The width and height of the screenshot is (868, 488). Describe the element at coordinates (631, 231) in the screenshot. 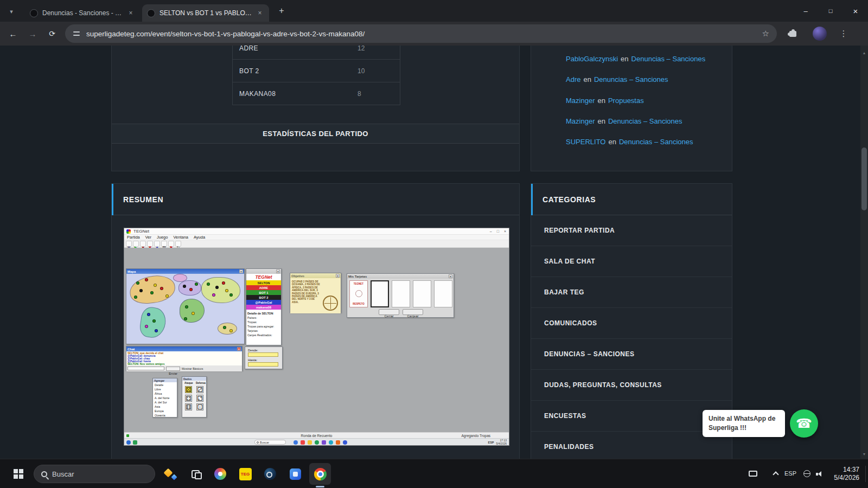

I see `category-reportar-partida: REPORTAR PARTIDA` at that location.